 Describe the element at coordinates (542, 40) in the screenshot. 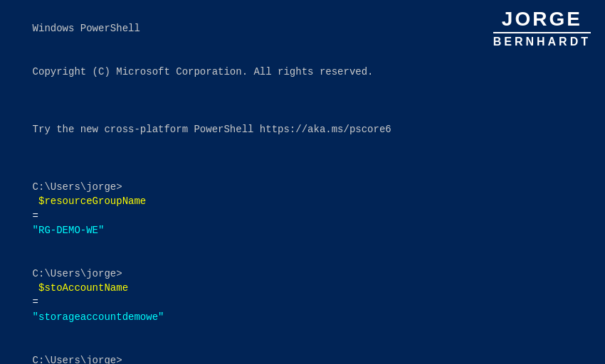

I see `logo-bernhardt: BERNHARDT` at that location.